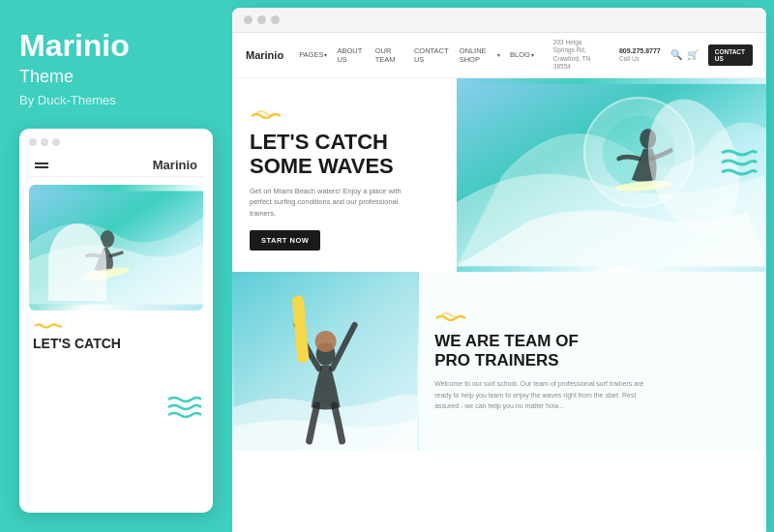  I want to click on hero-subtitle: Get on Miami Beach waters! Enjoy a place…, so click(337, 202).